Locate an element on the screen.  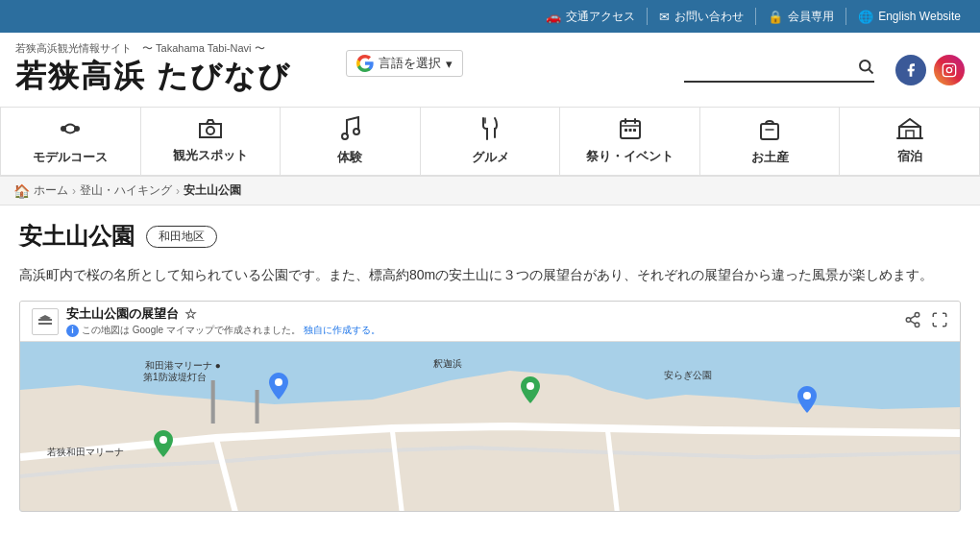
nav-model-course: モデルコース is located at coordinates (71, 141).